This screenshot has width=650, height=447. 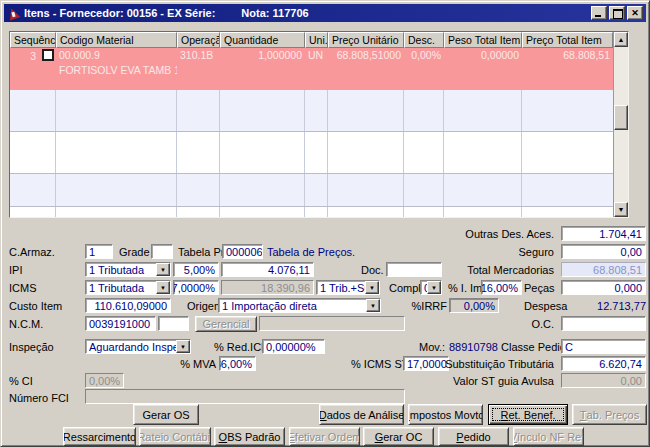 What do you see at coordinates (502, 288) in the screenshot?
I see `i-imp-field: 16,00%` at bounding box center [502, 288].